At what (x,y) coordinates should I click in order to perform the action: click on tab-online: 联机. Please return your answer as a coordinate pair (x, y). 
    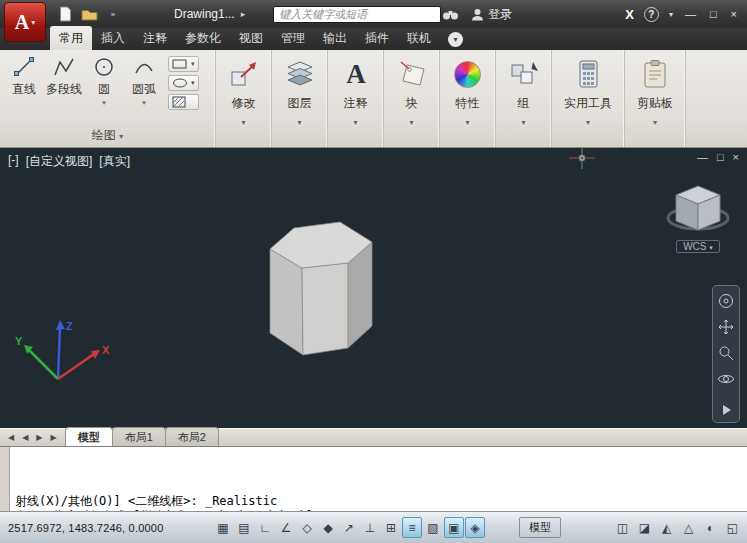
    Looking at the image, I should click on (419, 38).